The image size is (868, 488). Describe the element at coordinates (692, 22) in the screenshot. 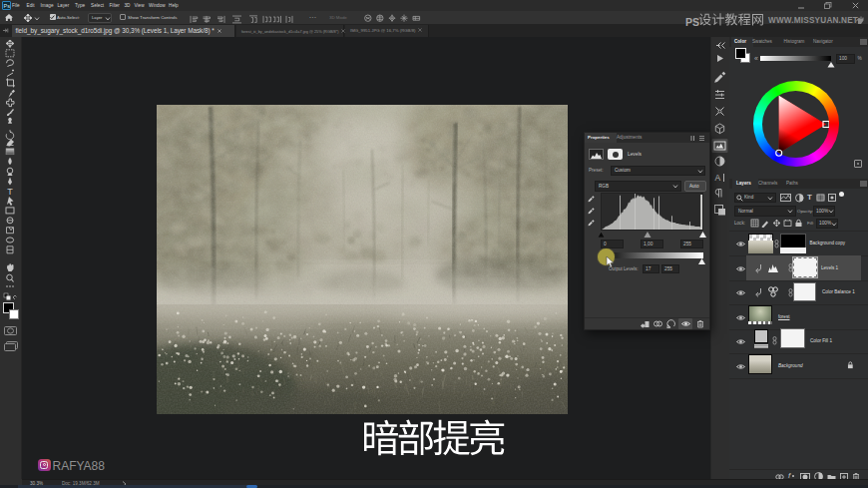

I see `svg-text: PS` at that location.